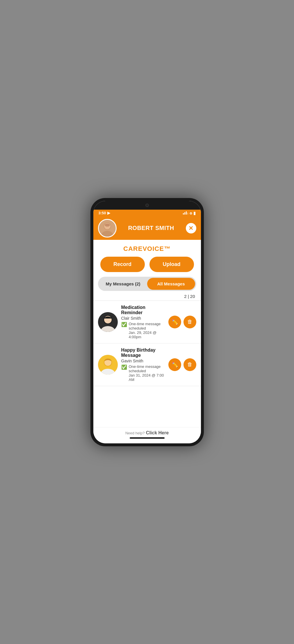 The image size is (294, 644). Describe the element at coordinates (102, 213) in the screenshot. I see `time-display: 3:50` at that location.